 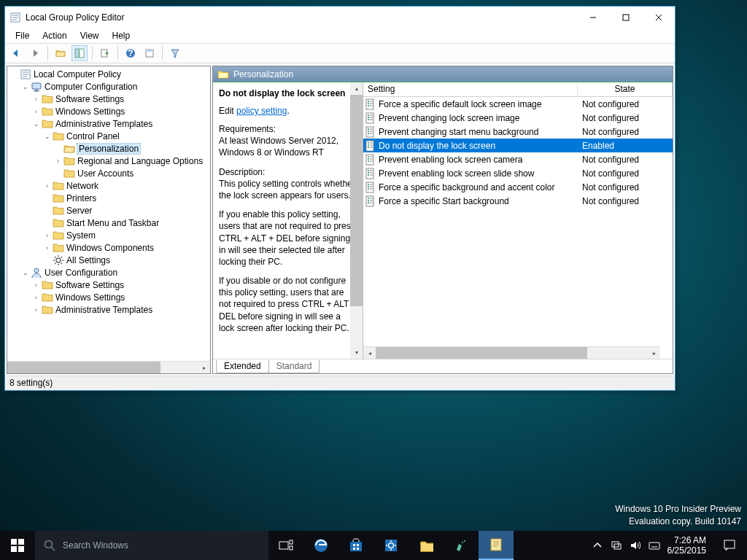 What do you see at coordinates (616, 545) in the screenshot?
I see `tray-network-icon` at bounding box center [616, 545].